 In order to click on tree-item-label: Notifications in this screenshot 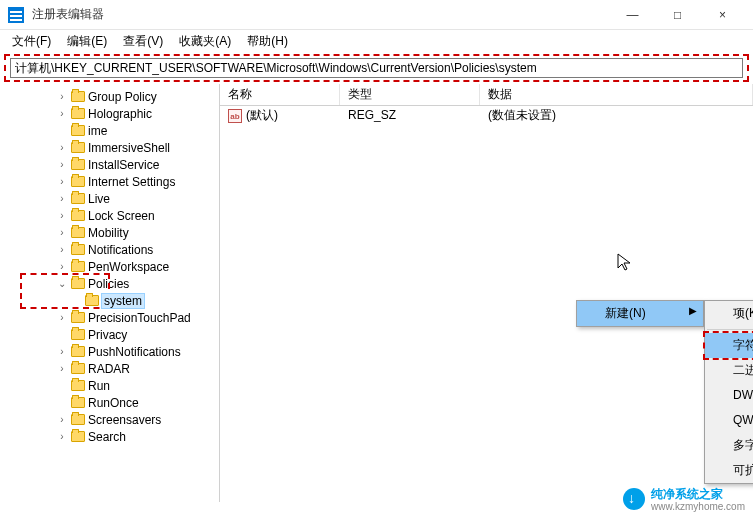, I will do `click(120, 250)`.